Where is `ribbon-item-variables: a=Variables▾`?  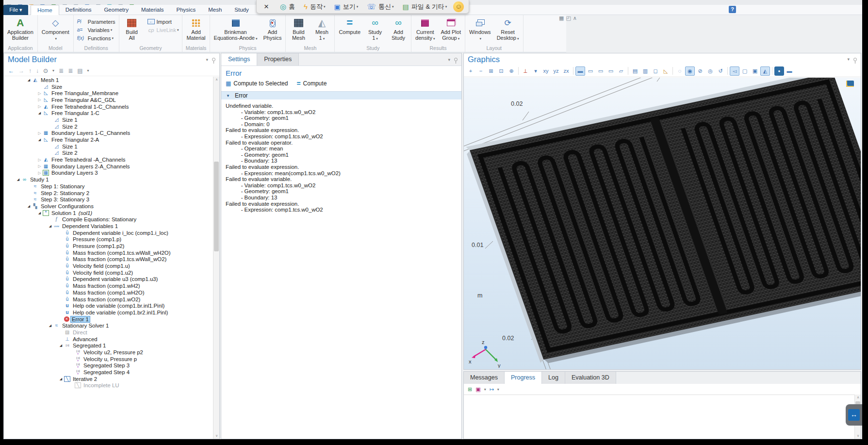
ribbon-item-variables: a=Variables▾ is located at coordinates (96, 30).